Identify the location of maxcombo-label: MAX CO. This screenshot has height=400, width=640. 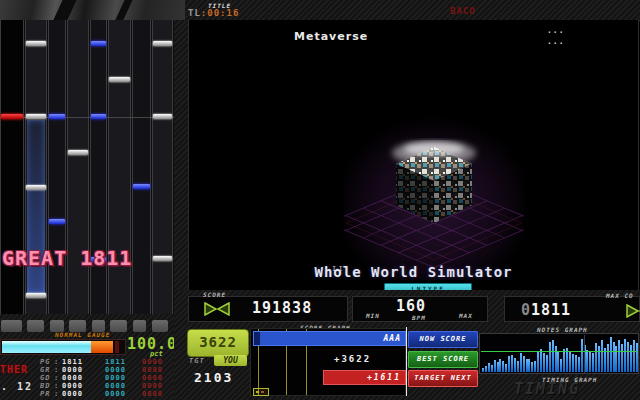
(620, 296).